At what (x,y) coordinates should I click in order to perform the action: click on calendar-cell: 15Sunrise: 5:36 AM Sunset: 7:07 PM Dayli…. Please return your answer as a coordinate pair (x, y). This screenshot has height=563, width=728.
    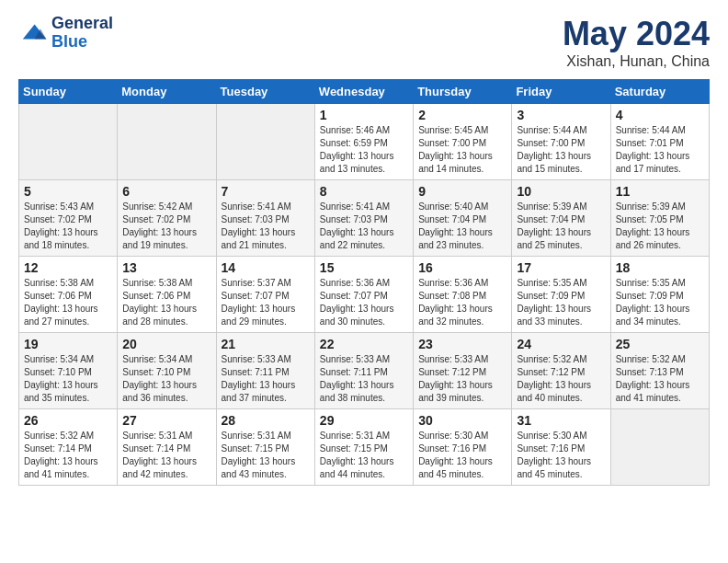
    Looking at the image, I should click on (364, 294).